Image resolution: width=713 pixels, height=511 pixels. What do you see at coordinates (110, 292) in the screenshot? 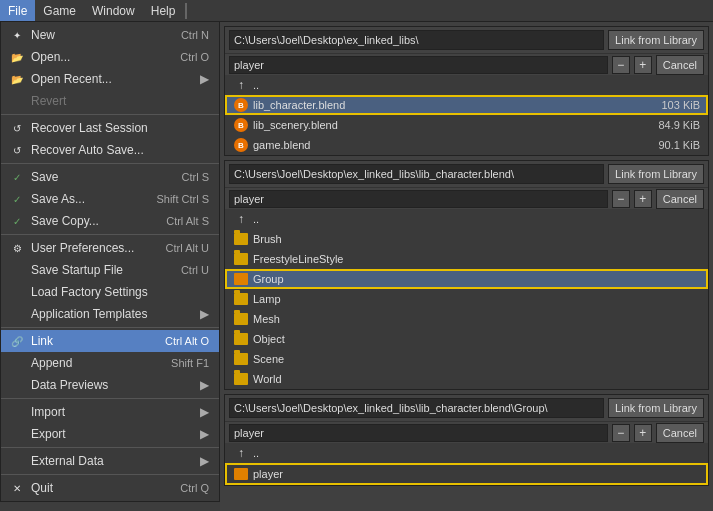
I see `menu-item-load-factory: Load Factory Settings` at bounding box center [110, 292].